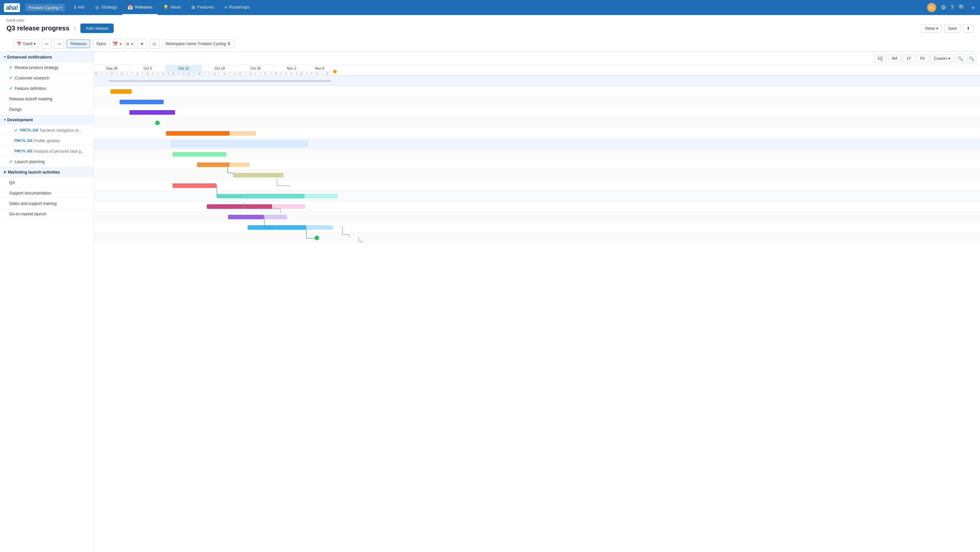 The width and height of the screenshot is (980, 552). I want to click on sidebar-item-sales-training: Sales and support training, so click(47, 204).